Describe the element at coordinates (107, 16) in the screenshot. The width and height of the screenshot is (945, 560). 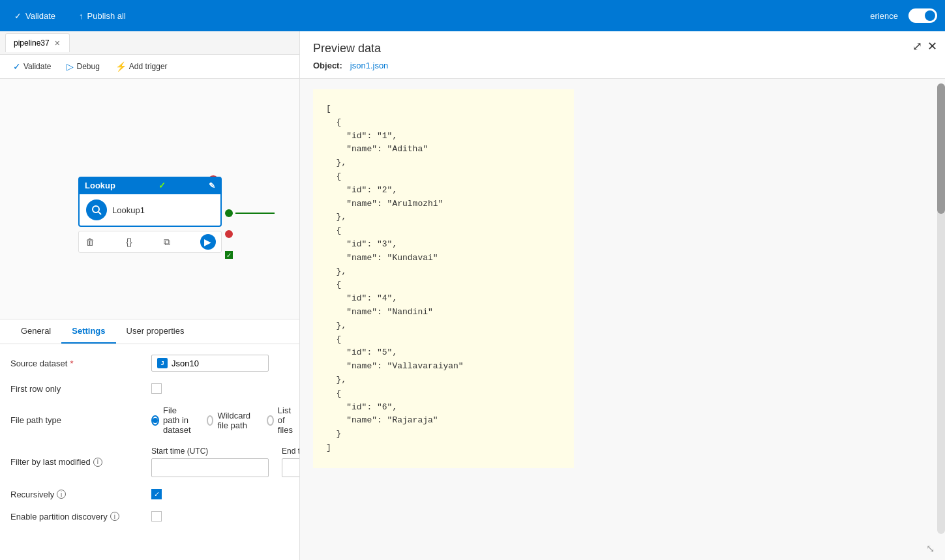
I see `publish-all-label: Publish all` at that location.